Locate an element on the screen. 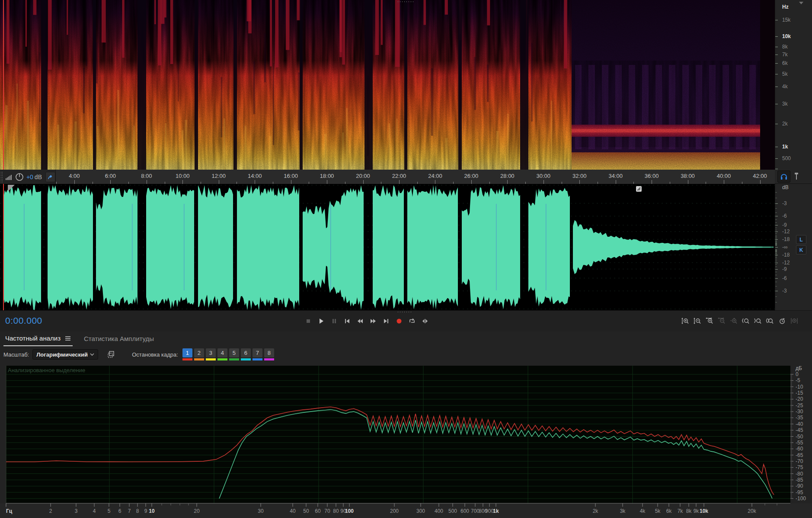 This screenshot has height=518, width=812. tab-frequency-analysis: Частотный анализ is located at coordinates (38, 338).